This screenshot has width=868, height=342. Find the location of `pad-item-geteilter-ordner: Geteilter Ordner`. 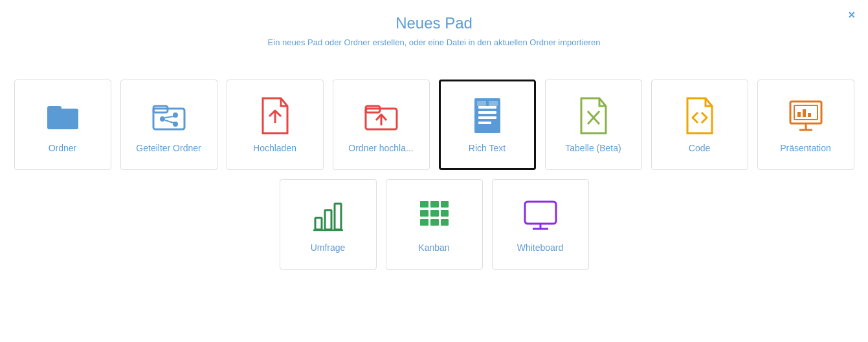

pad-item-geteilter-ordner: Geteilter Ordner is located at coordinates (169, 125).